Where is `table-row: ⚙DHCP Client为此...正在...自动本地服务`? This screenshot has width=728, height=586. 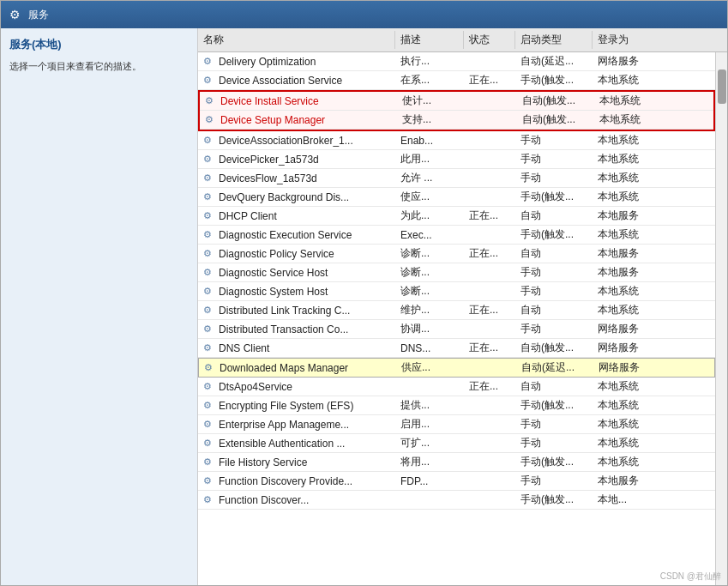
table-row: ⚙DHCP Client为此...正在...自动本地服务 is located at coordinates (456, 216).